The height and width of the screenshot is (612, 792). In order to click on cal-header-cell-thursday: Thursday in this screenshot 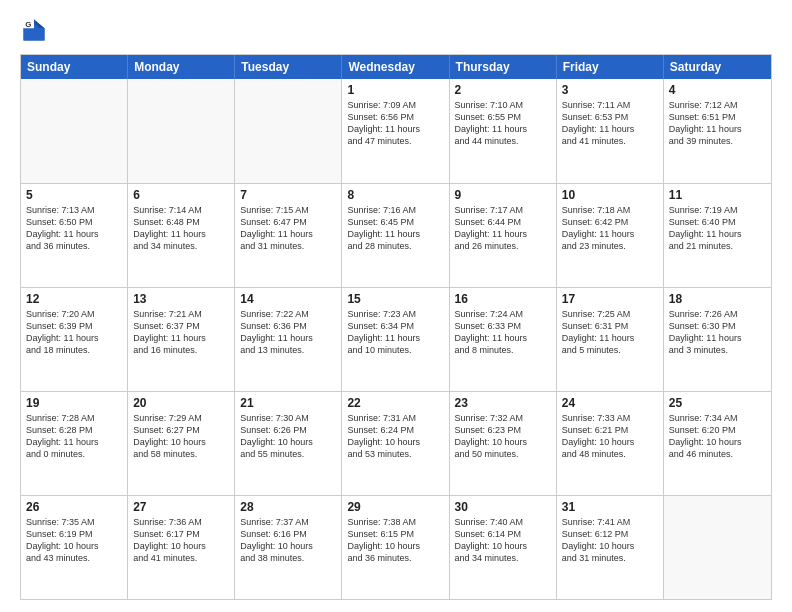, I will do `click(504, 67)`.